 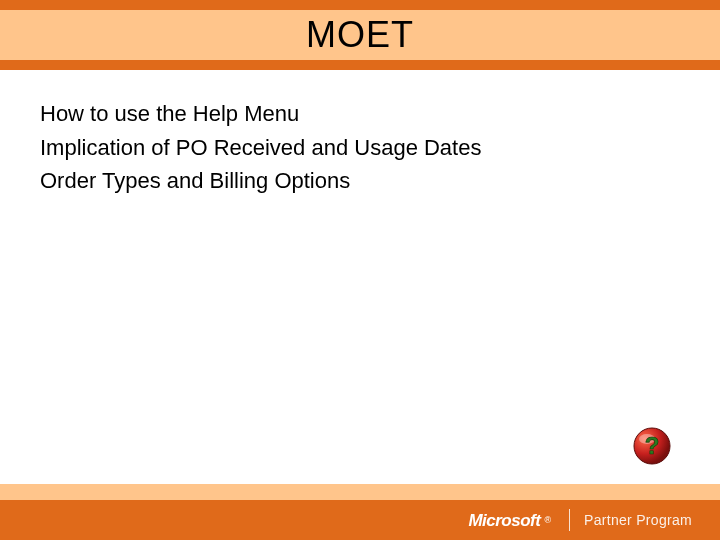 What do you see at coordinates (638, 520) in the screenshot?
I see `partner-program-text: Partner Program` at bounding box center [638, 520].